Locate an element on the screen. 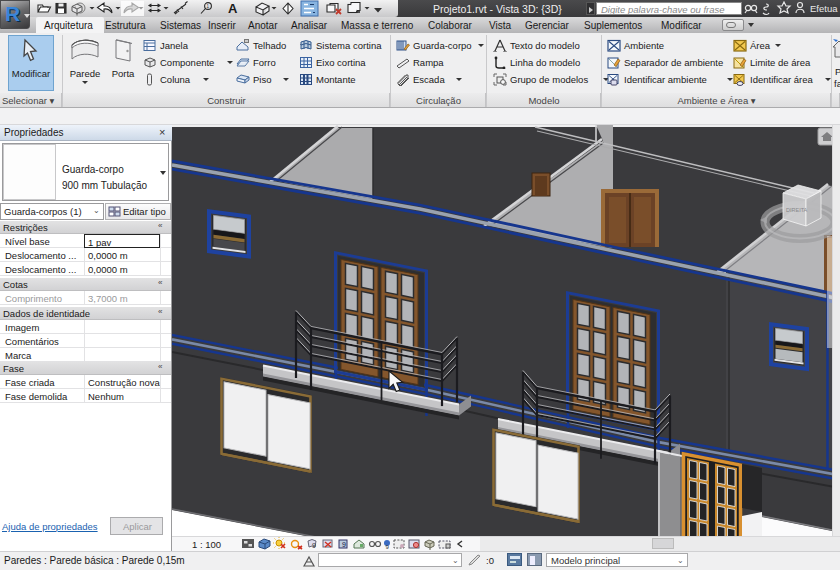 Image resolution: width=840 pixels, height=570 pixels. svg-text: Efetua is located at coordinates (824, 8).